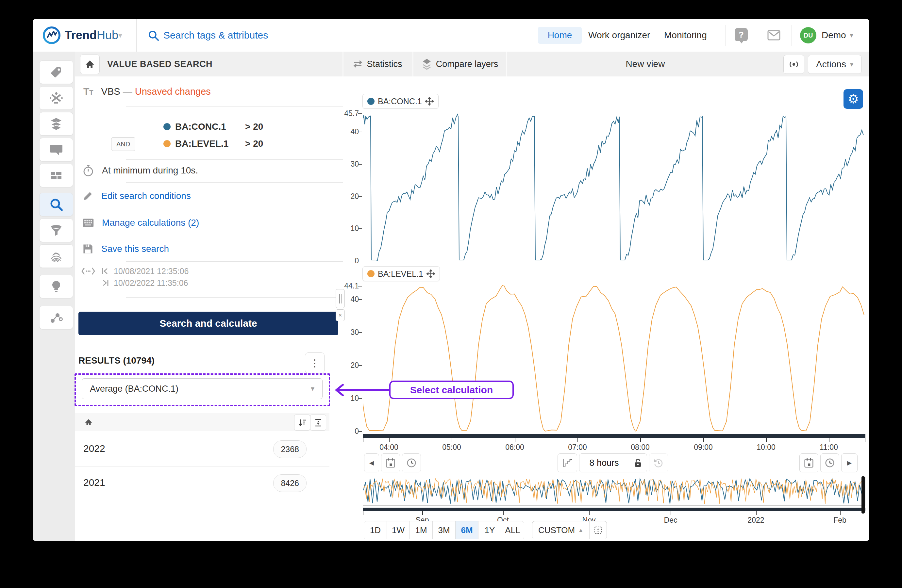  I want to click on clock-start-button, so click(412, 463).